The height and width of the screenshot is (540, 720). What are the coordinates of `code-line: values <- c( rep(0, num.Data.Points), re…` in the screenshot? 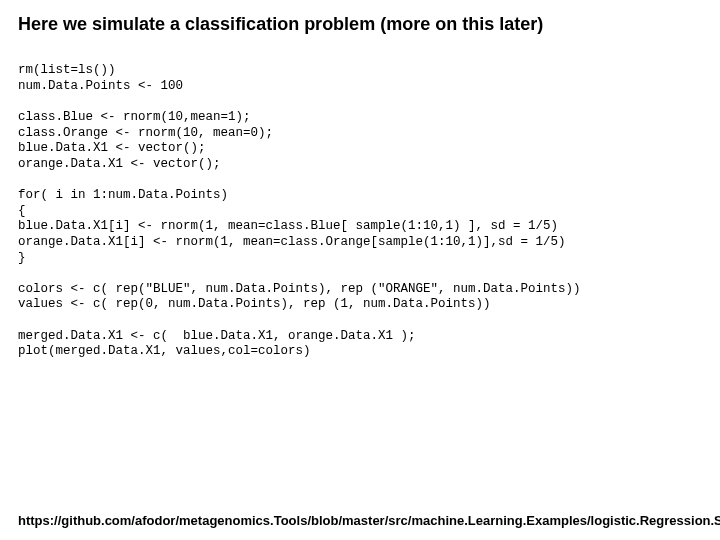 It's located at (254, 304).